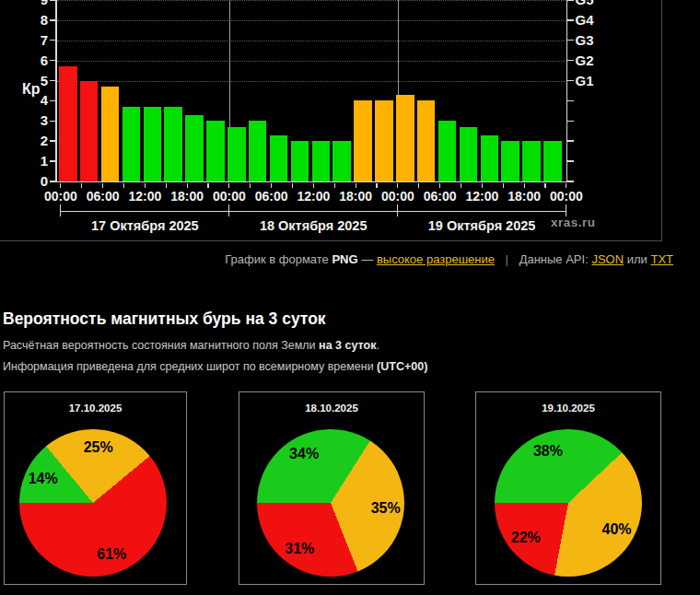  Describe the element at coordinates (36, 141) in the screenshot. I see `y-tick-label: 2` at that location.